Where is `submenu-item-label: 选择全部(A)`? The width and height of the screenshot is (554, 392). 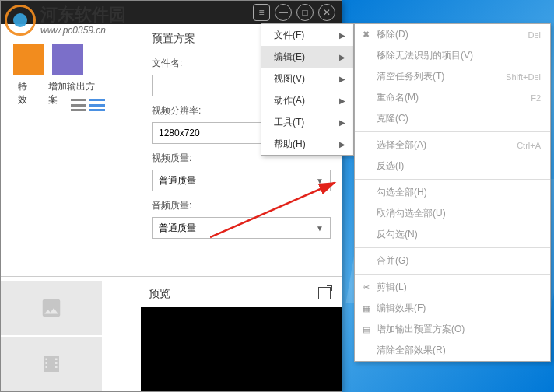 submenu-item-label: 选择全部(A) is located at coordinates (447, 145).